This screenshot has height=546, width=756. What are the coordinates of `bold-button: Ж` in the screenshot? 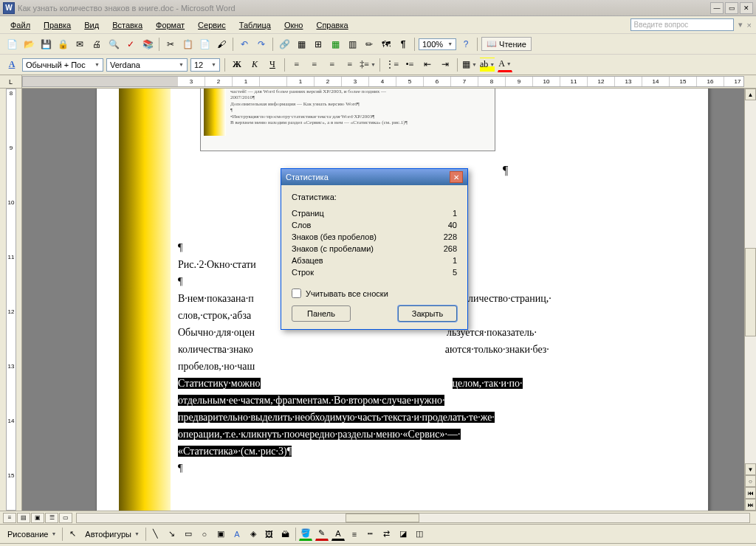 It's located at (237, 65).